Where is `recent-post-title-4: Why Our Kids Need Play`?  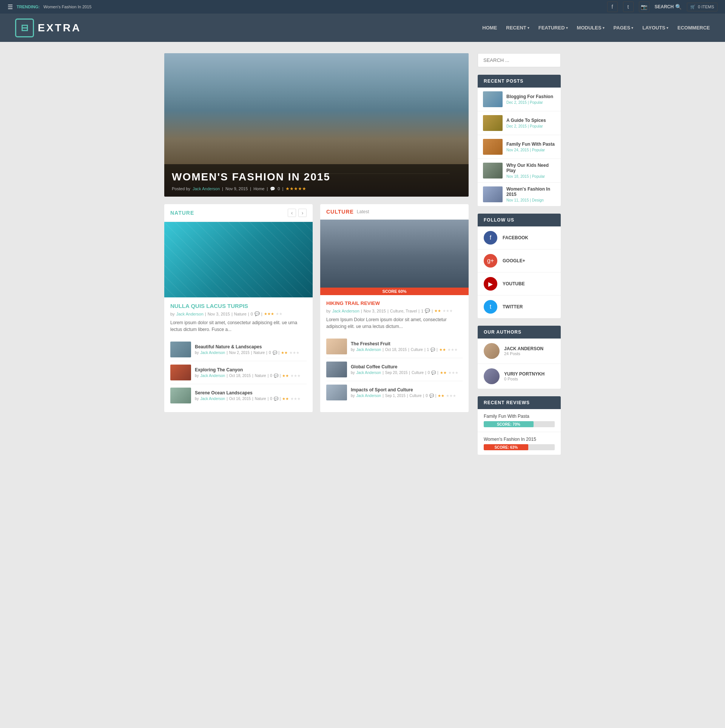 recent-post-title-4: Why Our Kids Need Play is located at coordinates (531, 168).